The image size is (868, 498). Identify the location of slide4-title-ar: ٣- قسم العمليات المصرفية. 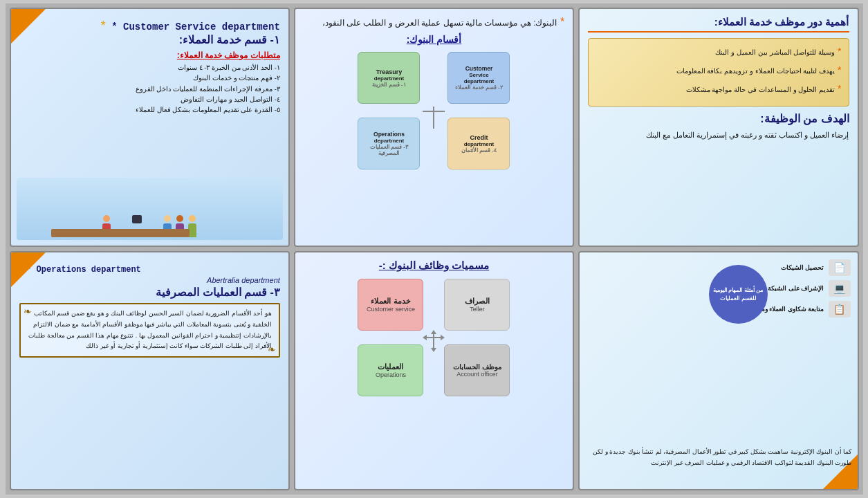
(149, 292).